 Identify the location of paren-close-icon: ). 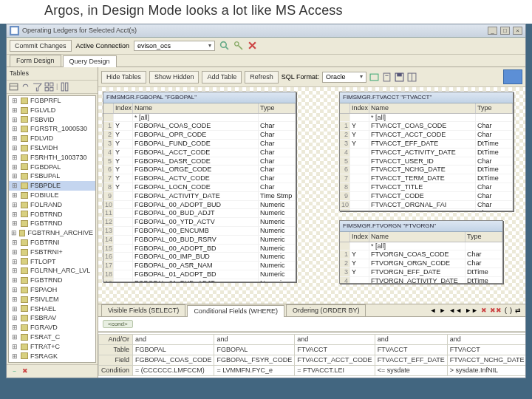
(511, 310).